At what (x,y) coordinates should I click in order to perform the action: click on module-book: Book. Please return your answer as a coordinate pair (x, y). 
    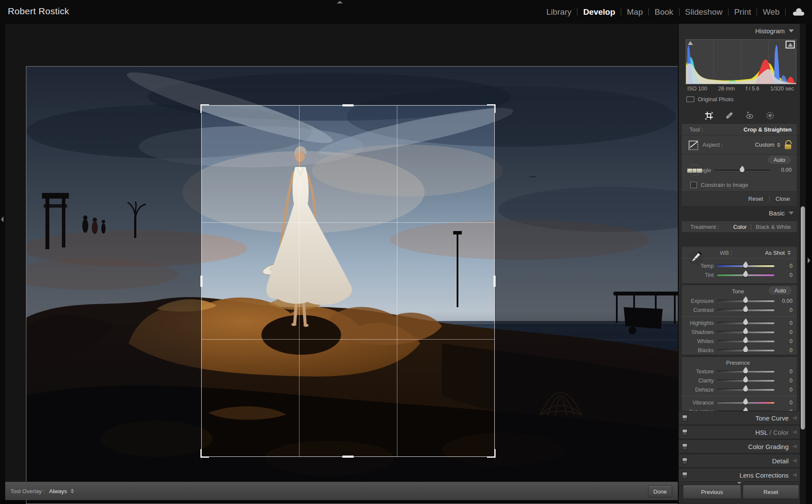
    Looking at the image, I should click on (664, 12).